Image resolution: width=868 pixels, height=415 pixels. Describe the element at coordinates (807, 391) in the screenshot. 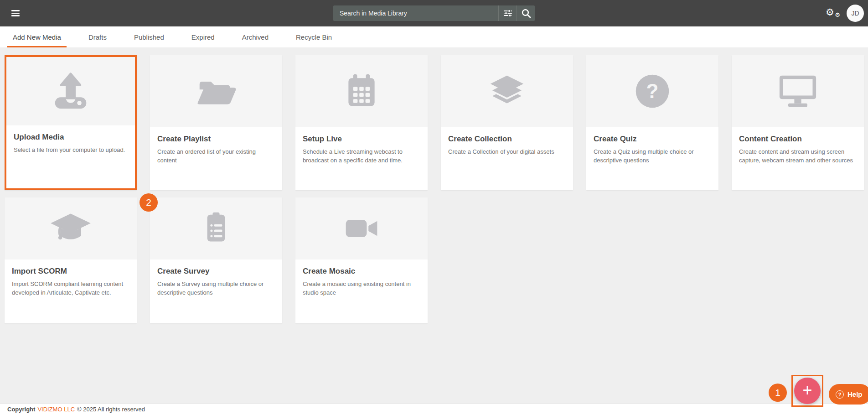

I see `fab-annotation-highlight: +` at that location.